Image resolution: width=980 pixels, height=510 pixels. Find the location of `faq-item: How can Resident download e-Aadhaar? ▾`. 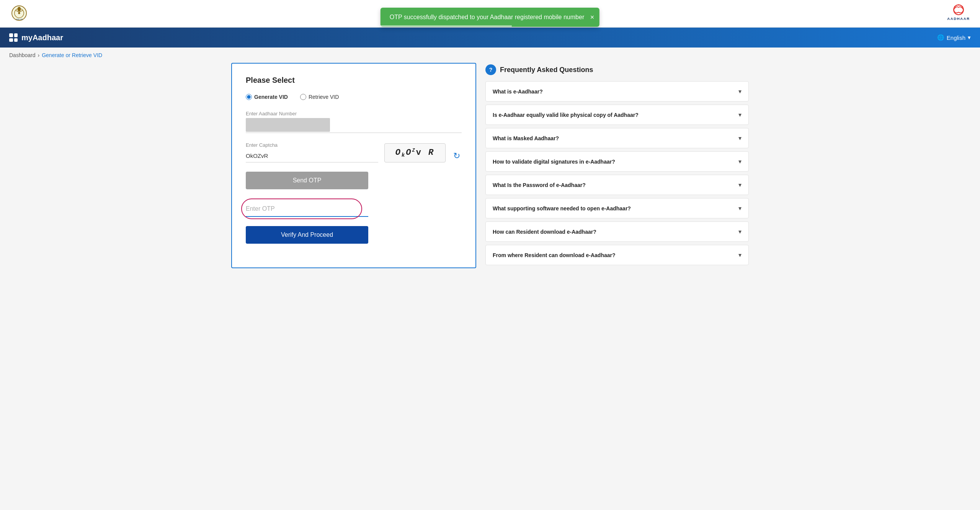

faq-item: How can Resident download e-Aadhaar? ▾ is located at coordinates (617, 231).